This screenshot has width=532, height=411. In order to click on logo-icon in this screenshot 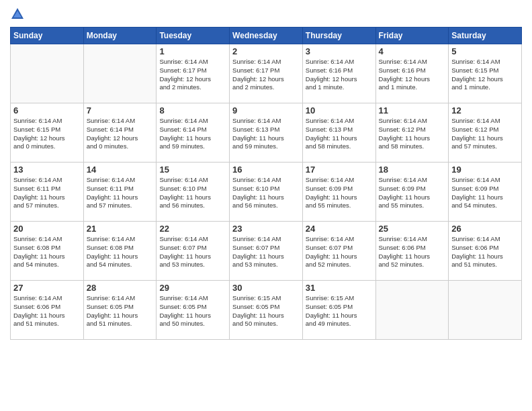, I will do `click(17, 14)`.